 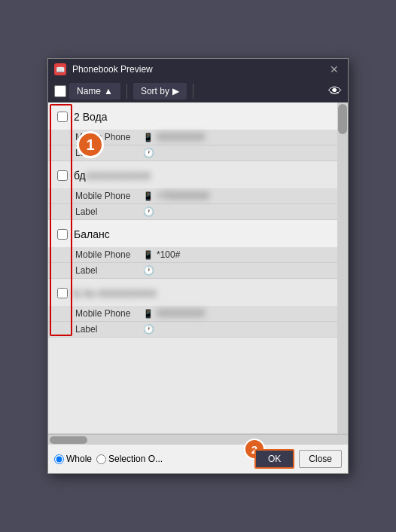 I want to click on contact-name-blurred: Б Хо XXXXXXXXX, so click(x=115, y=294).